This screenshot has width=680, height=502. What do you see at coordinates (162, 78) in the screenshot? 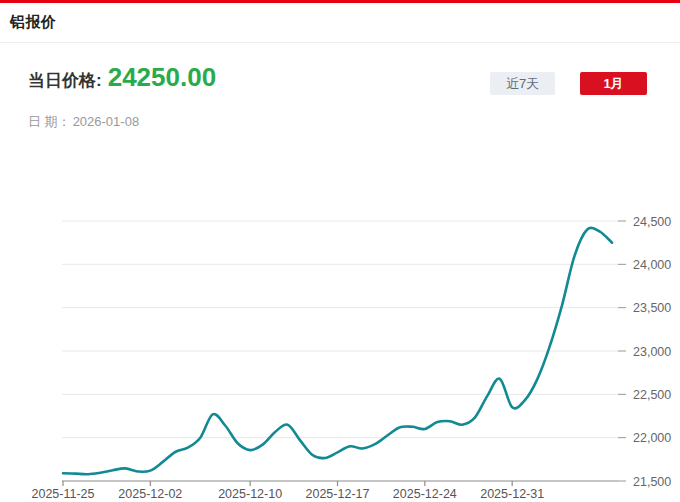
I see `current-price-value: 24250.00` at bounding box center [162, 78].